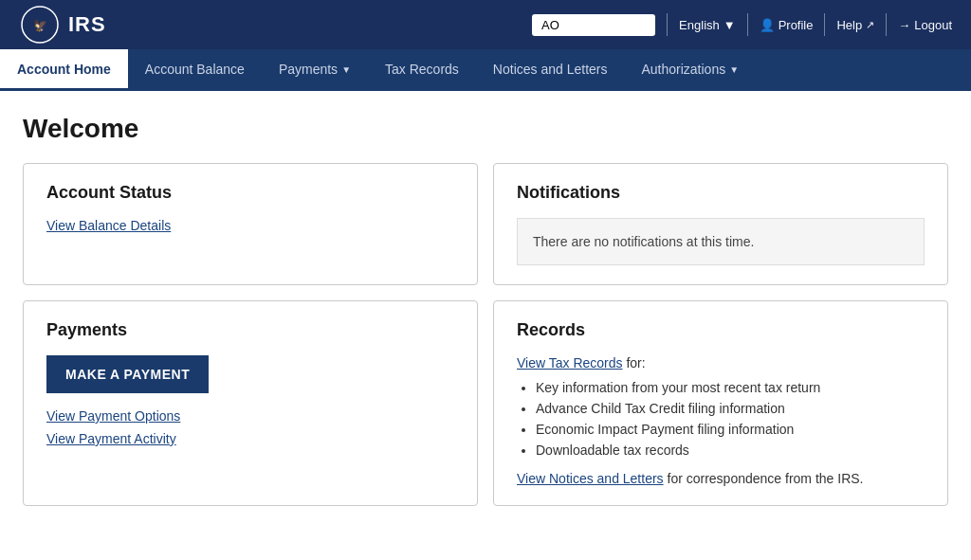 Image resolution: width=971 pixels, height=560 pixels. I want to click on payments-title: Payments, so click(250, 330).